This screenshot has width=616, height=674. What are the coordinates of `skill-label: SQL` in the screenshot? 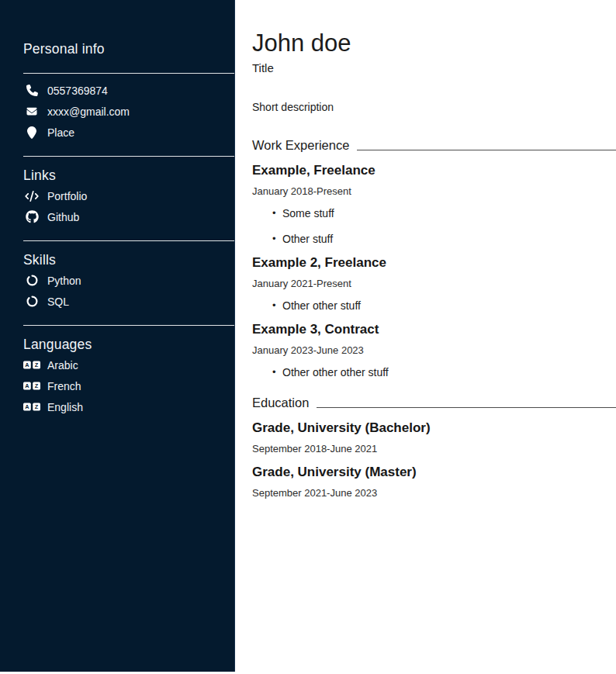 It's located at (58, 302).